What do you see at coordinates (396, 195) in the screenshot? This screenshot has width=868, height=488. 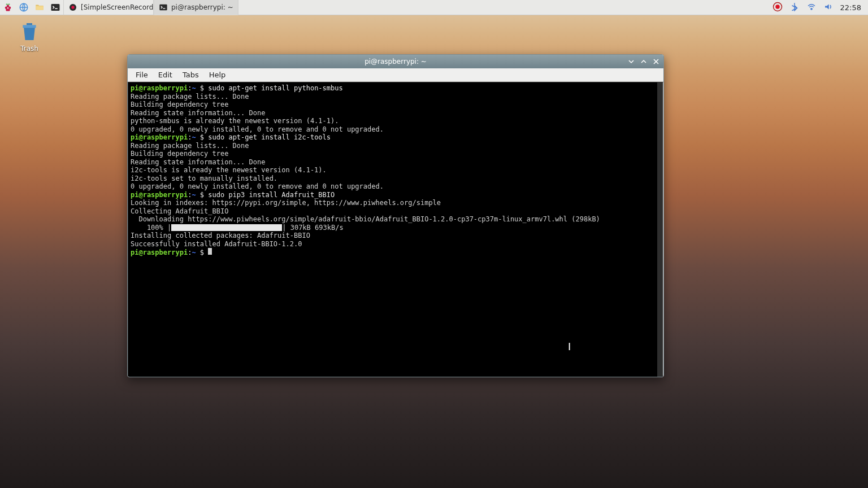 I see `terminal-line: pi@raspberrypi:~ $ sudo pip3 install Ada…` at bounding box center [396, 195].